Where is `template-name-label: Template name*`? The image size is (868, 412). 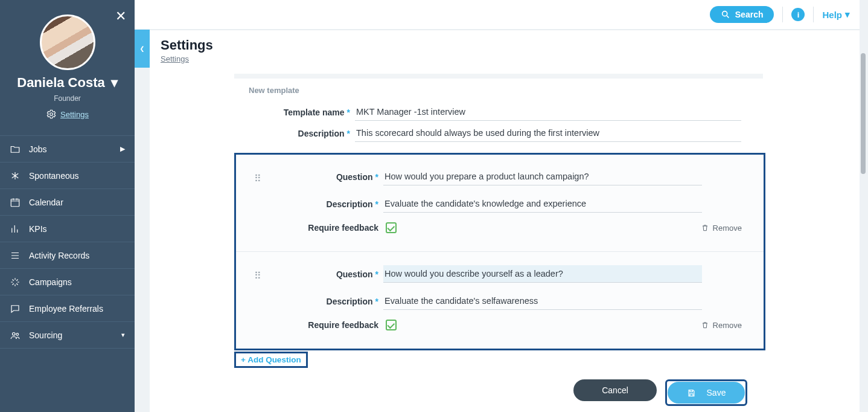
template-name-label: Template name* is located at coordinates (295, 112).